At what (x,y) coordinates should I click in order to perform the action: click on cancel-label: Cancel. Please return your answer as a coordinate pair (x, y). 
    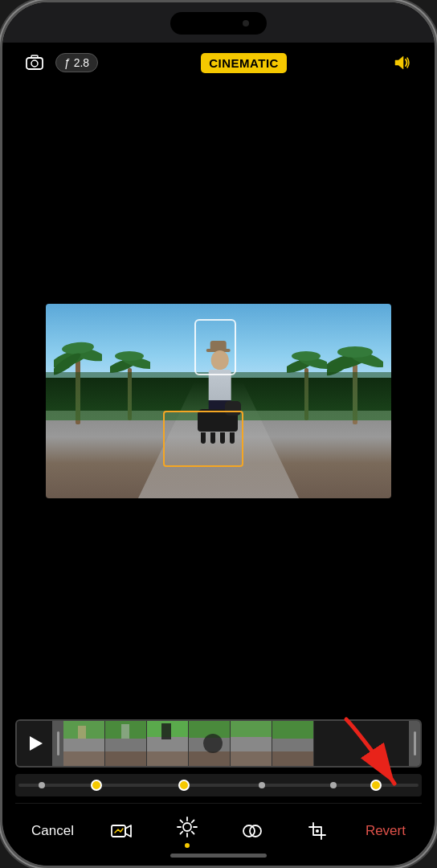
    Looking at the image, I should click on (53, 831).